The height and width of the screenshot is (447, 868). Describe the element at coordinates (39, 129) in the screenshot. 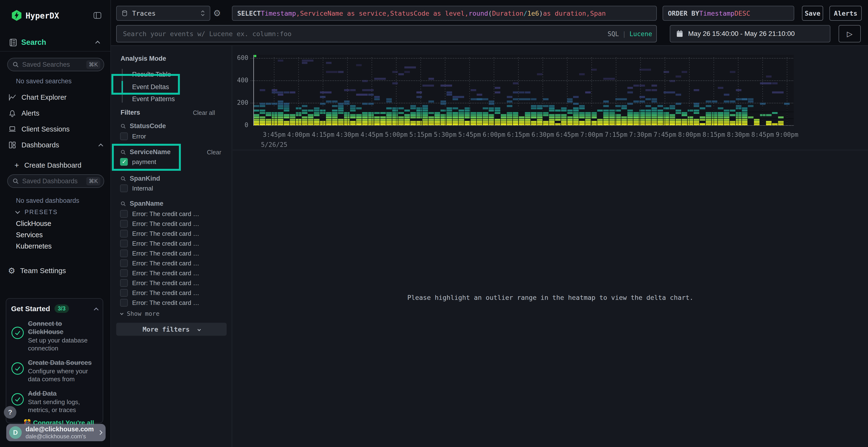

I see `sidebar-item-client-sessions: Client Sessions` at that location.